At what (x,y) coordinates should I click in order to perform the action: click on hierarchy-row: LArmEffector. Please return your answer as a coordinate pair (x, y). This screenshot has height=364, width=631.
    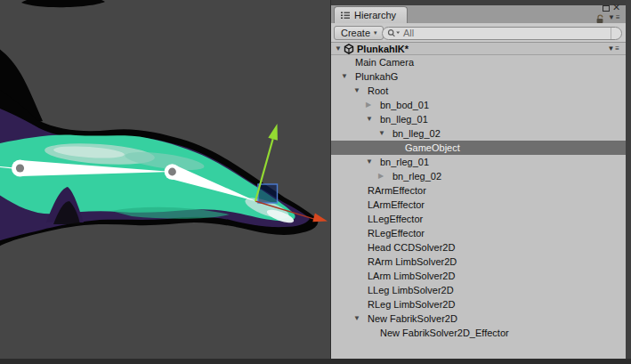
    Looking at the image, I should click on (479, 205).